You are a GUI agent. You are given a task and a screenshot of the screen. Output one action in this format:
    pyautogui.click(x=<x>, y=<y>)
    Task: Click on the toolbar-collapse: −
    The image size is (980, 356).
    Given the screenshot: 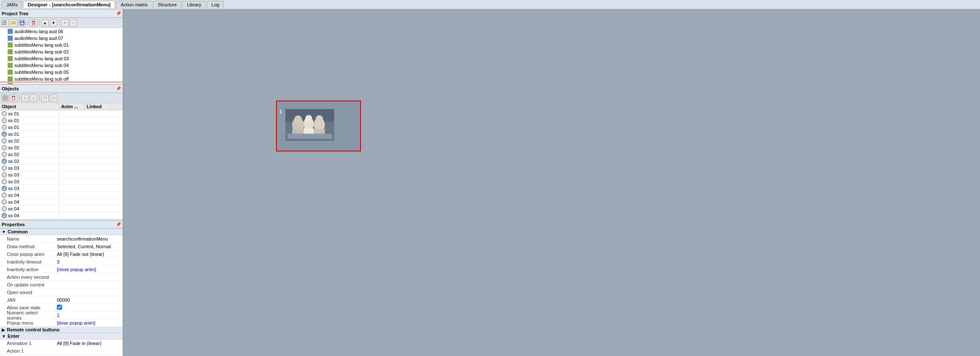 What is the action you would take?
    pyautogui.click(x=73, y=23)
    